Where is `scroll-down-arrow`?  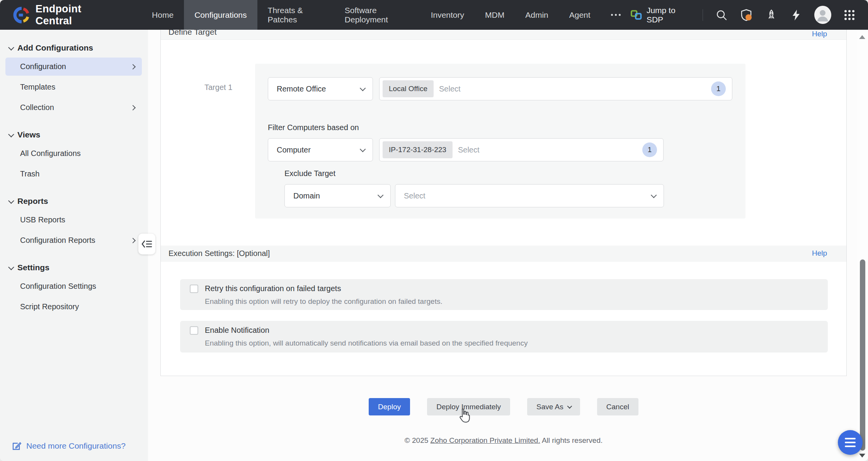
scroll-down-arrow is located at coordinates (862, 456).